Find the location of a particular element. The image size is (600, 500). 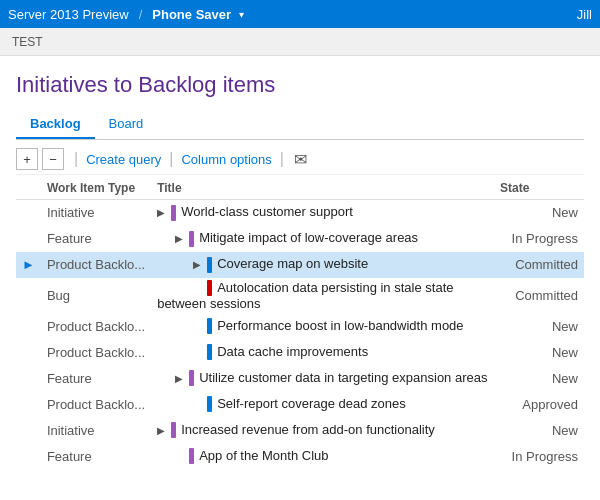

work-item-state: Committed is located at coordinates (539, 265).